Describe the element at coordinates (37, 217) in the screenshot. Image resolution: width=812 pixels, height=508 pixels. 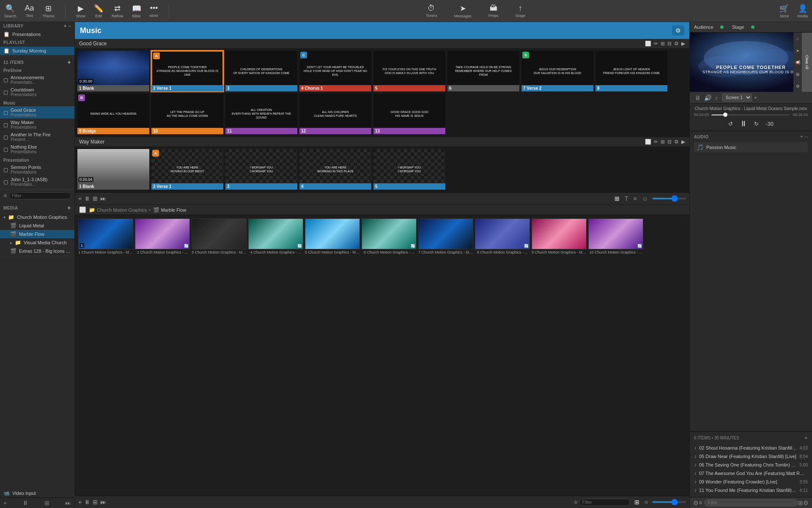
I see `church-motion-graphics-folder: ▾ 📁 Church Motion Graphics` at that location.